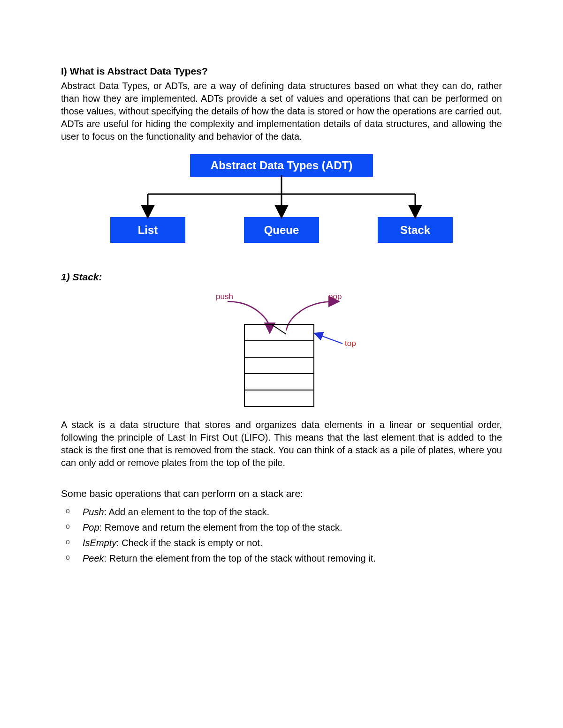 The width and height of the screenshot is (563, 728). I want to click on op-desc: : Return the element from the top of the…, so click(240, 558).